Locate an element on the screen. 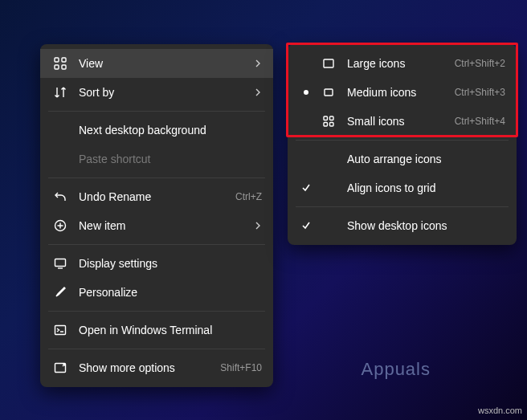 This screenshot has width=527, height=420. menu-item-label: Align icons to grid is located at coordinates (426, 188).